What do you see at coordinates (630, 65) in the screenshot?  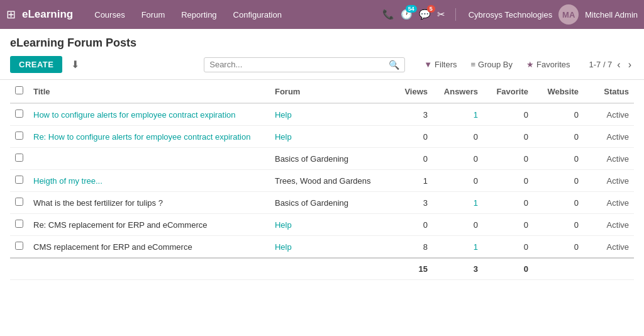 I see `next-page-button: ›` at bounding box center [630, 65].